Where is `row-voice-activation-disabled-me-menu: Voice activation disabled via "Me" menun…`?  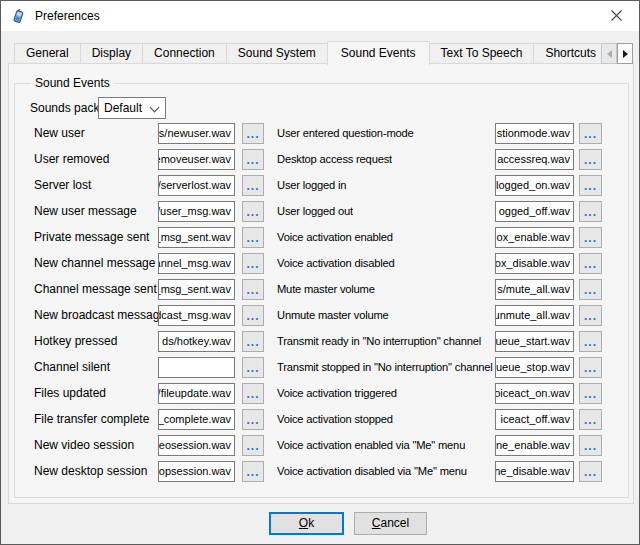 row-voice-activation-disabled-me-menu: Voice activation disabled via "Me" menun… is located at coordinates (441, 472).